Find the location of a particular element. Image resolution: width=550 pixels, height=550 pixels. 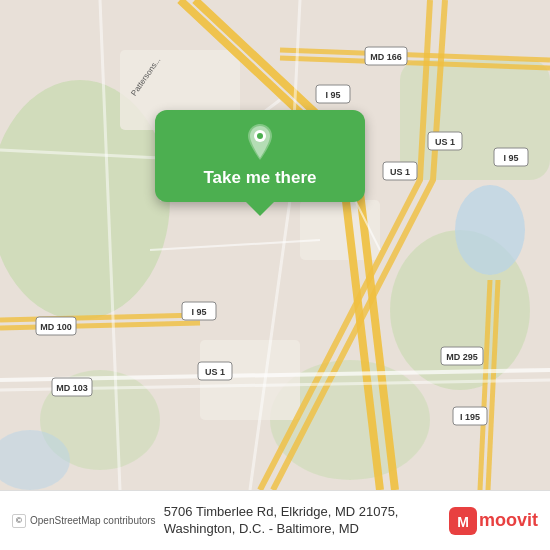

osm-icon: © is located at coordinates (19, 521).